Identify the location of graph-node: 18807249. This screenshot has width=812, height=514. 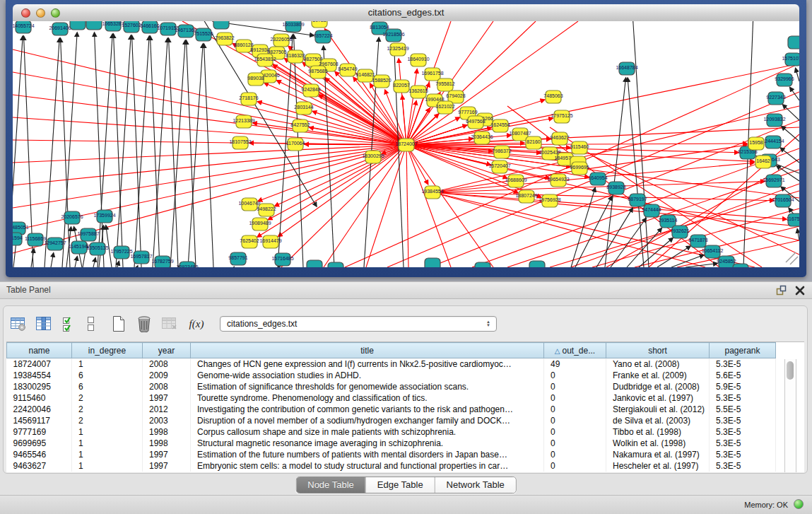
(526, 197).